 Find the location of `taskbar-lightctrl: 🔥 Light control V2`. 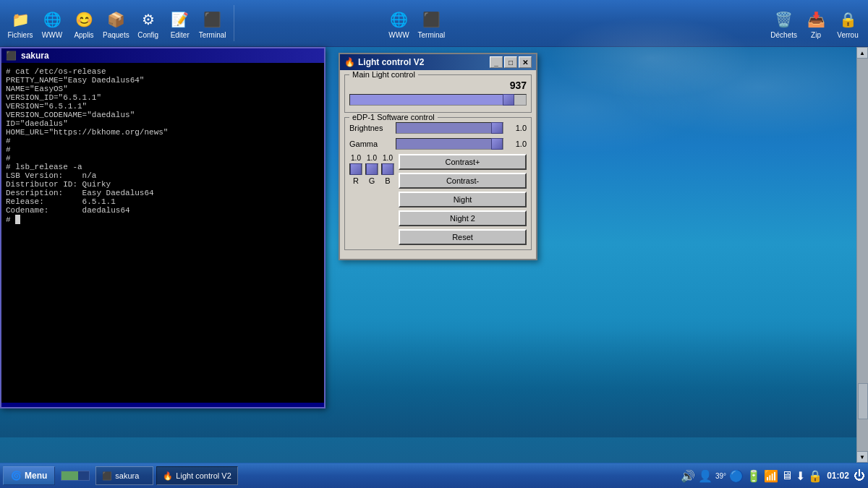

taskbar-lightctrl: 🔥 Light control V2 is located at coordinates (197, 476).